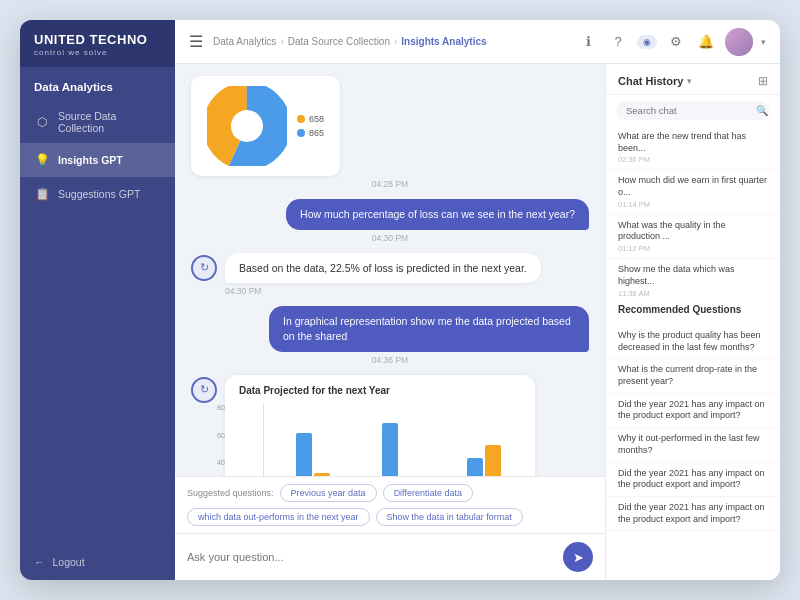 The height and width of the screenshot is (600, 800). I want to click on logout-label: Logout, so click(69, 562).